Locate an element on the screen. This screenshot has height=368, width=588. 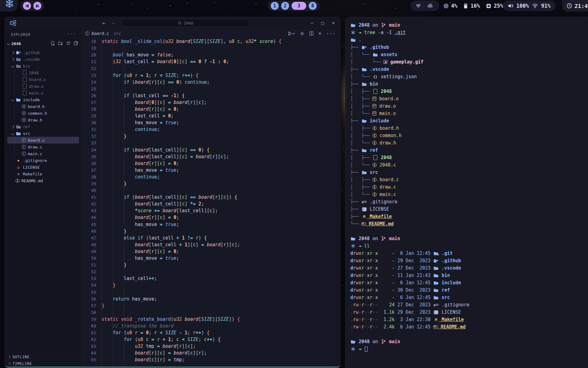
sidebar-item-drawh: Hdraw.h is located at coordinates (43, 120).